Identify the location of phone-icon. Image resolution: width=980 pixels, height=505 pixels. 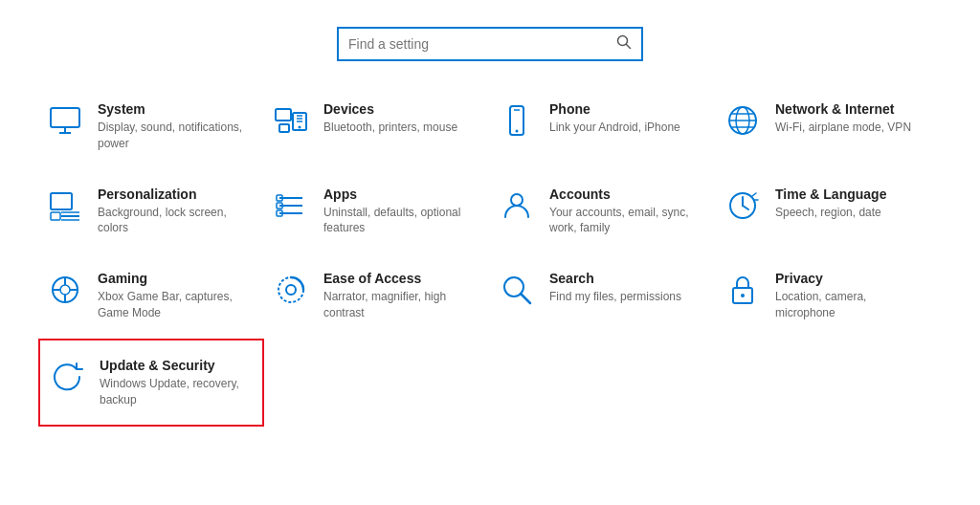
(517, 121).